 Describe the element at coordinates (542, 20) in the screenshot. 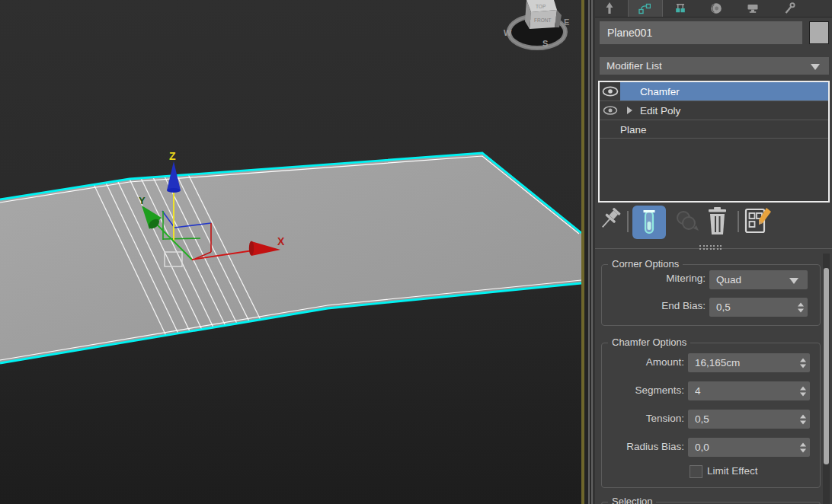

I see `viewcube-front-label: FRONT` at that location.